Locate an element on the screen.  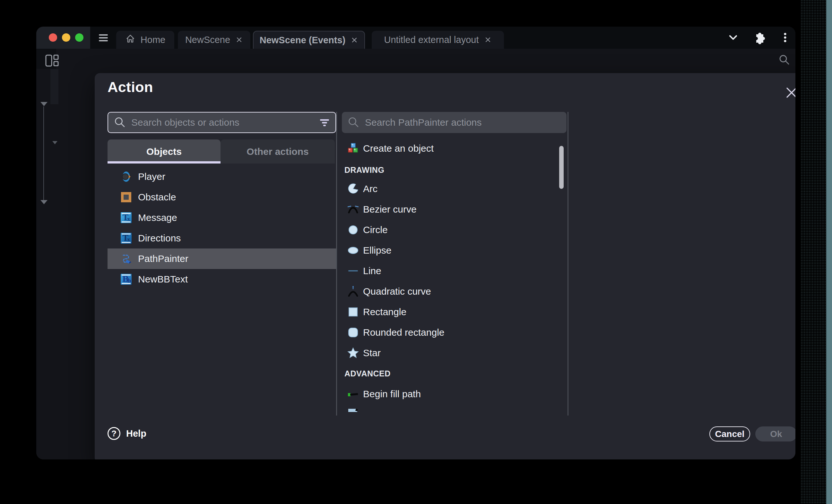
action-item-create-object: Create an object is located at coordinates (453, 148).